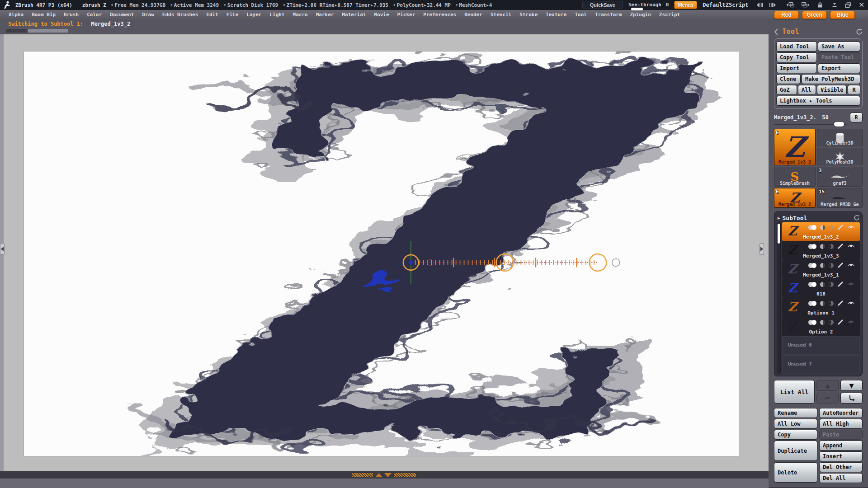 This screenshot has height=488, width=868. Describe the element at coordinates (16, 14) in the screenshot. I see `menu-alpha: Alpha` at that location.